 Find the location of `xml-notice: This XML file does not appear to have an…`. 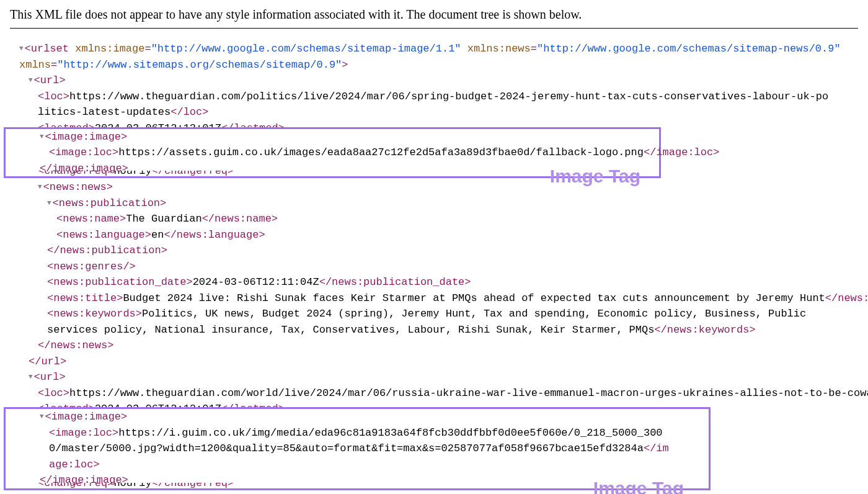

xml-notice: This XML file does not appear to have an… is located at coordinates (434, 18).